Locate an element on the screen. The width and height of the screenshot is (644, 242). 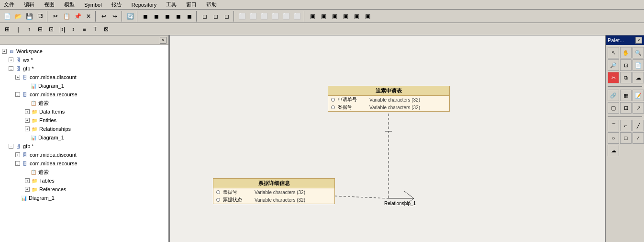
toggle-references: + is located at coordinates (27, 189).